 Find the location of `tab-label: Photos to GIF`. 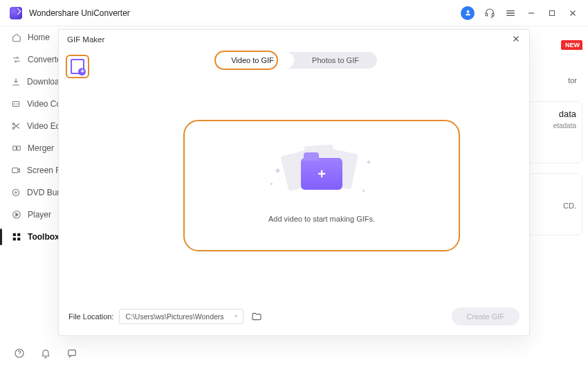

tab-label: Photos to GIF is located at coordinates (336, 60).